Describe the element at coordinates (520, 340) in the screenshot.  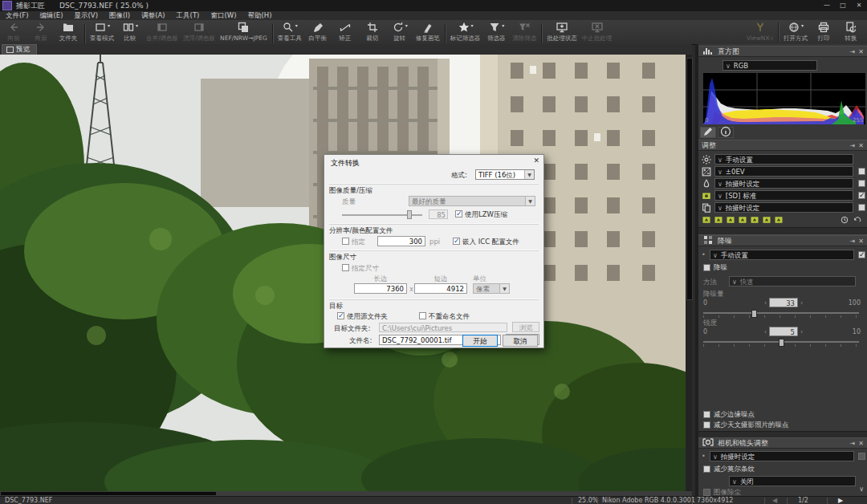
I see `cancel-button: 取消` at that location.